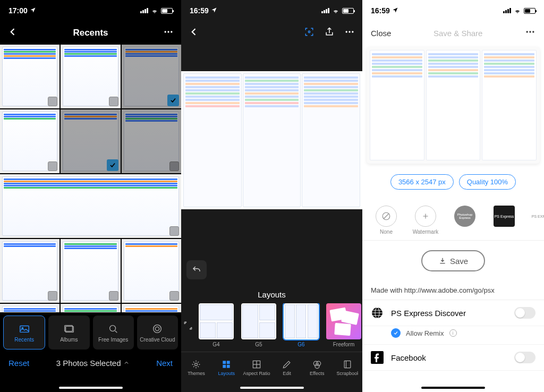 This screenshot has height=392, width=544. Describe the element at coordinates (443, 261) in the screenshot. I see `download-icon` at that location.